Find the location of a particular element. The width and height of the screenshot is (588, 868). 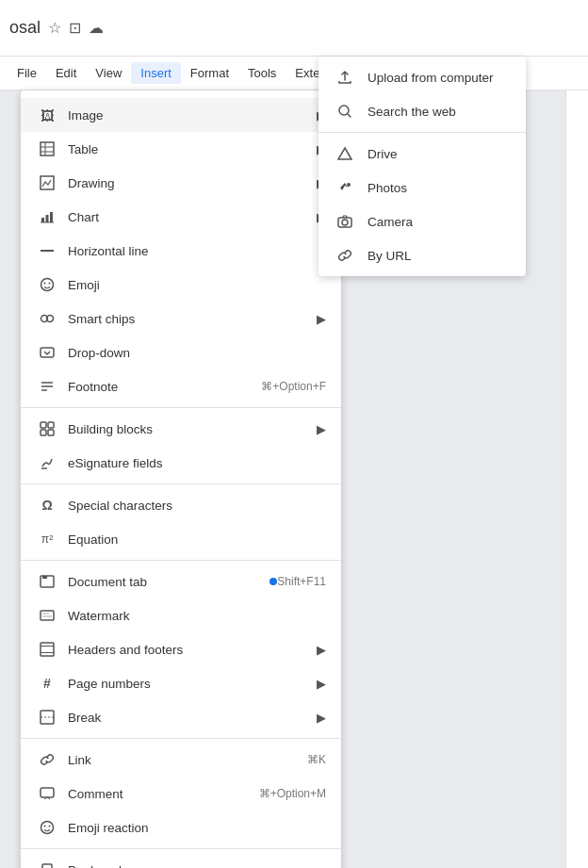

menu-item-smart-chips: Smart chips ▶ is located at coordinates (181, 319).